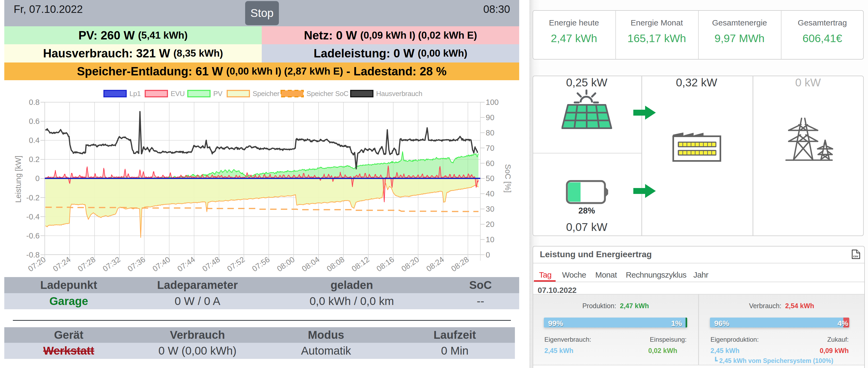  I want to click on svg-text: 20, so click(490, 224).